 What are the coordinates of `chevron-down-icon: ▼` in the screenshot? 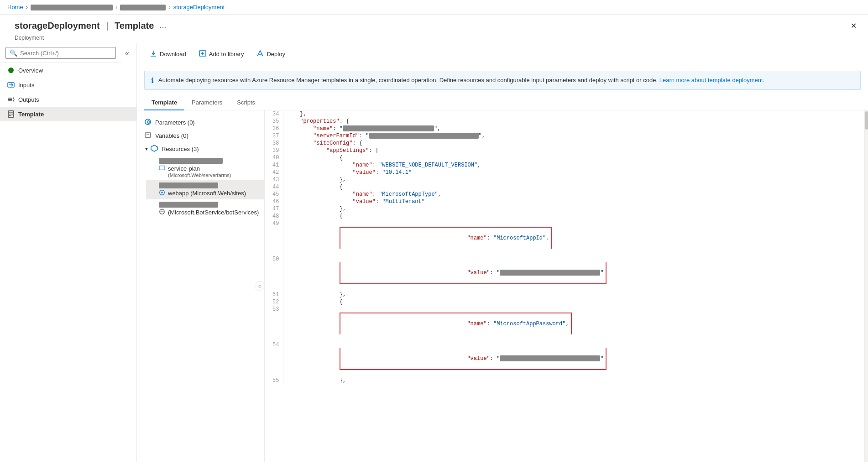 It's located at (146, 149).